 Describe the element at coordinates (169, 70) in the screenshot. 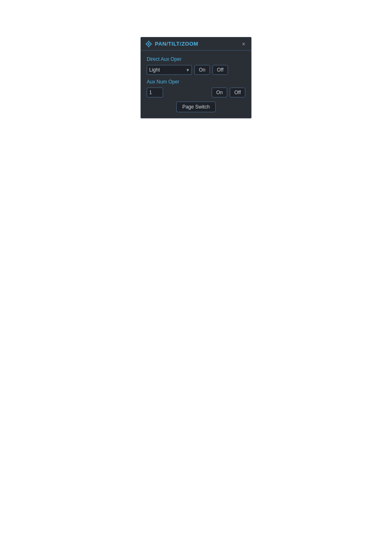

I see `direct-aux-select: Light Wiper Power Fan` at that location.